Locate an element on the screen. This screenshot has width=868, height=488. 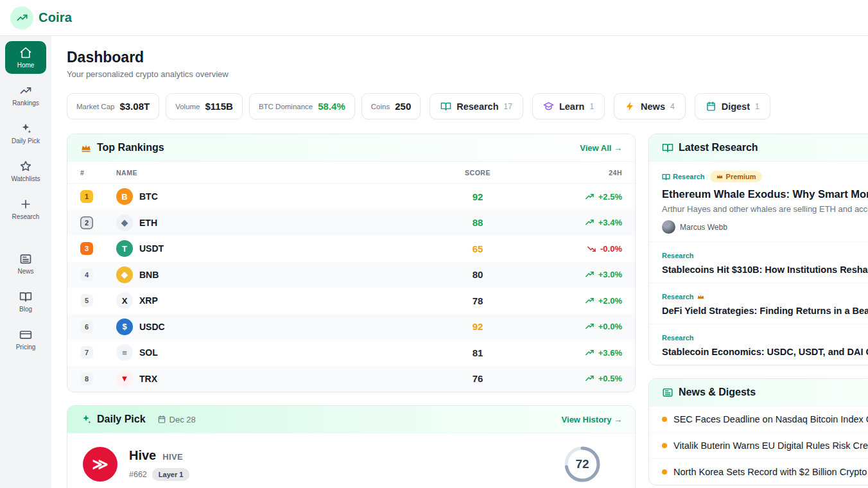
rank-badge: 5 is located at coordinates (87, 301).